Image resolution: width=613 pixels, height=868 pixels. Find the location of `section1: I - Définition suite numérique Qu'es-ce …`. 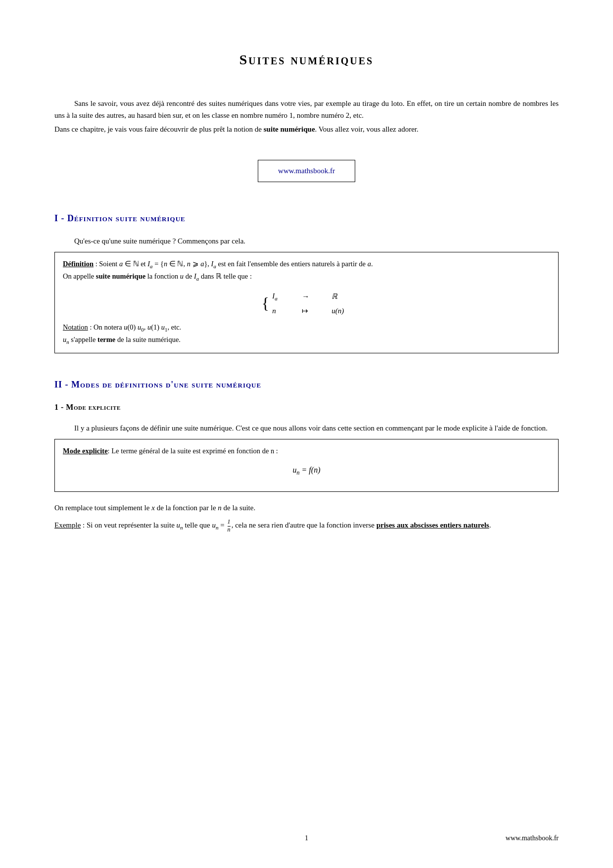

section1: I - Définition suite numérique Qu'es-ce … is located at coordinates (307, 283).